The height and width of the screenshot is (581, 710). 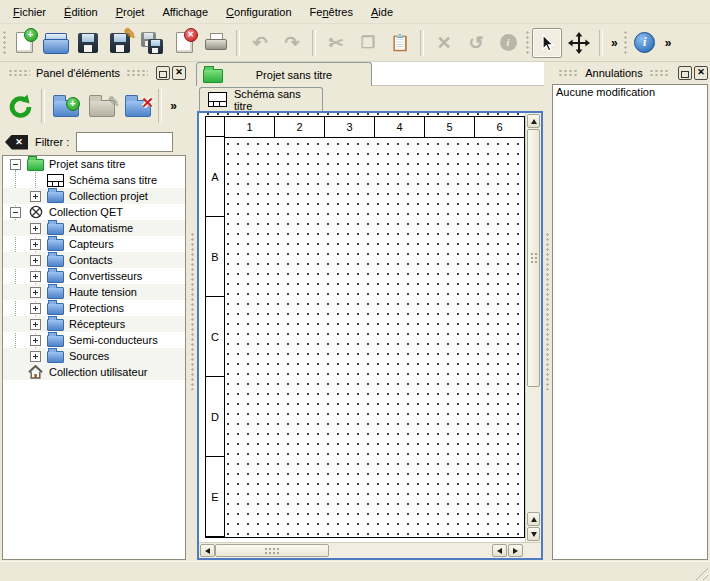 What do you see at coordinates (90, 260) in the screenshot?
I see `tree-item-label: Contacts` at bounding box center [90, 260].